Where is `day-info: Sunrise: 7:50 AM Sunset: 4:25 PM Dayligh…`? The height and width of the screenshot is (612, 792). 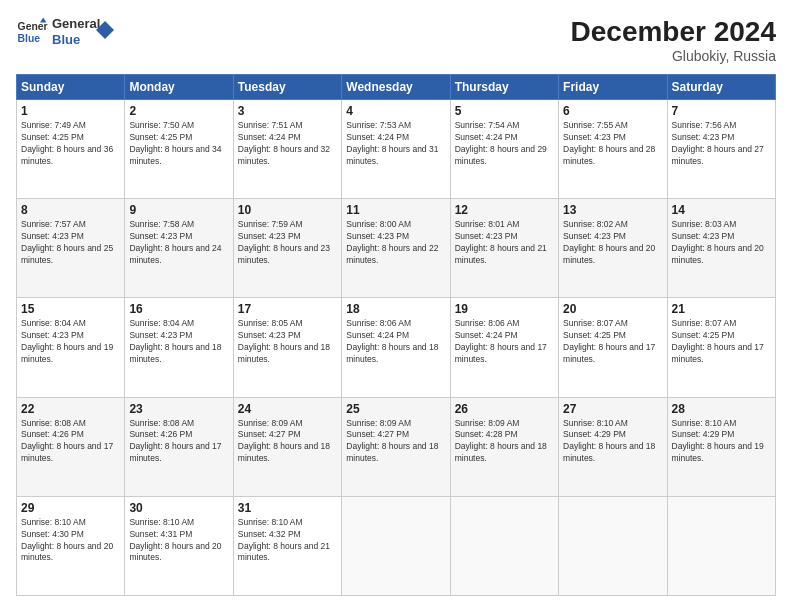 day-info: Sunrise: 7:50 AM Sunset: 4:25 PM Dayligh… is located at coordinates (178, 144).